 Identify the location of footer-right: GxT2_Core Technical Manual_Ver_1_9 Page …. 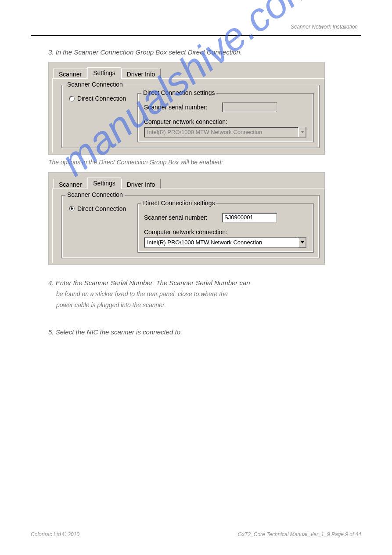
(299, 534).